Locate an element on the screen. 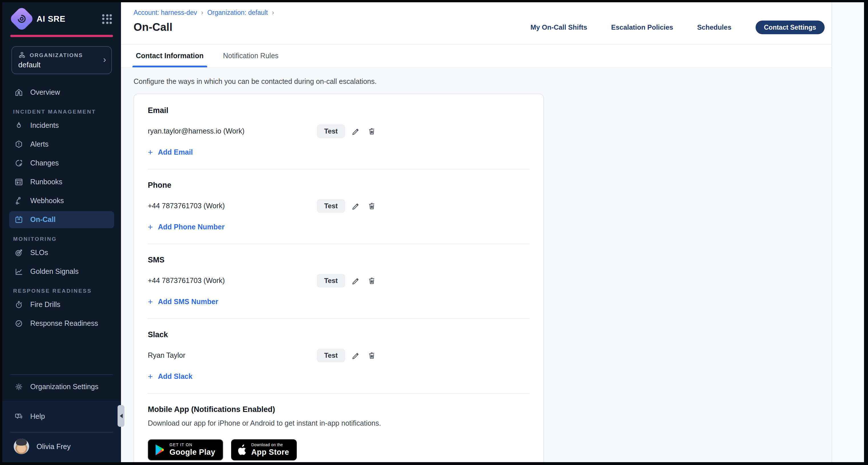  section-title: SMS is located at coordinates (339, 260).